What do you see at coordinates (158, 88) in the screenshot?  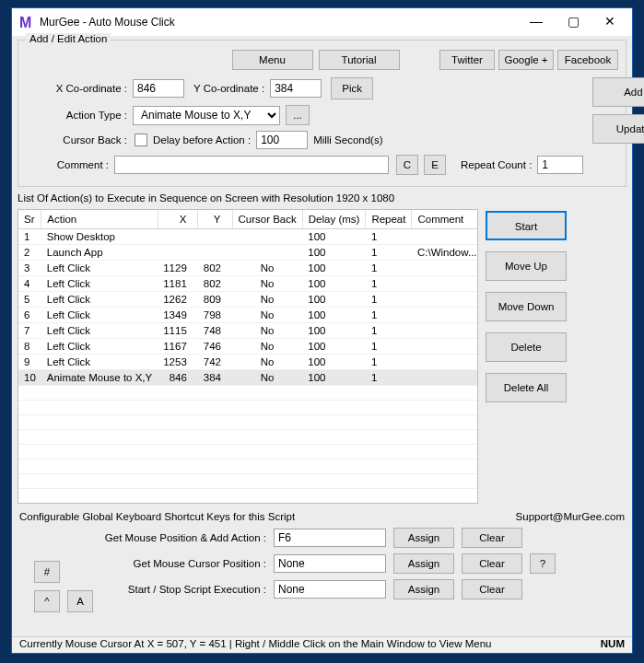 I see `x-coord-input` at bounding box center [158, 88].